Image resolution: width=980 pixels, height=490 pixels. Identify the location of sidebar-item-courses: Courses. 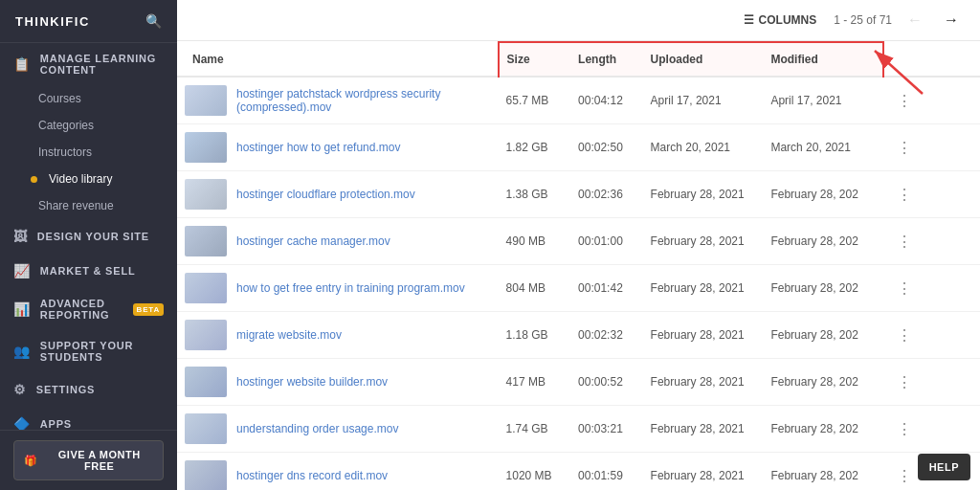
(88, 99).